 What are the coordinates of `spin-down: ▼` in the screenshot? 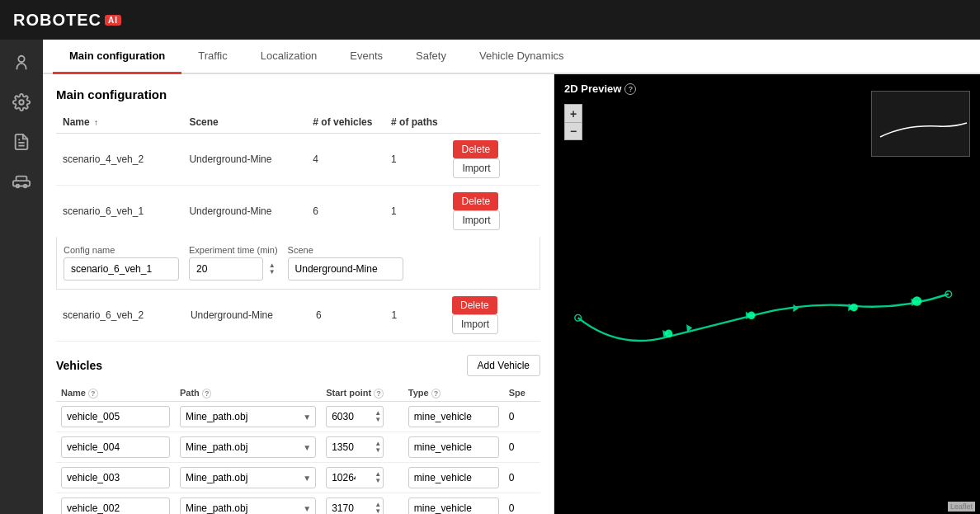 It's located at (272, 272).